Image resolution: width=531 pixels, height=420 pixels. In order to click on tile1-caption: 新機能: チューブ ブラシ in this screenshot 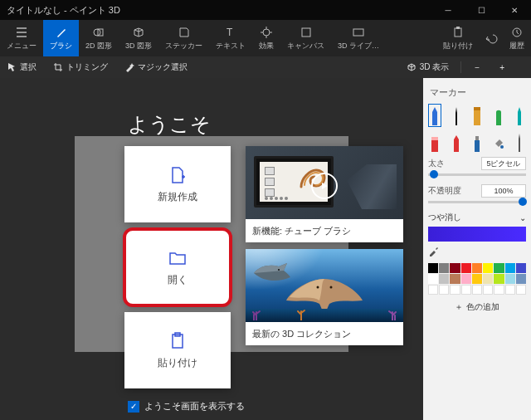, I will do `click(324, 231)`.